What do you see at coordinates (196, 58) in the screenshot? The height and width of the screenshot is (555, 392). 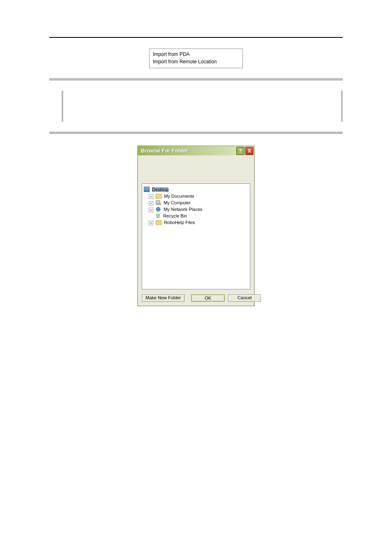 I see `import-dropdown-image: Import from PDA Import from Remote Locat…` at bounding box center [196, 58].